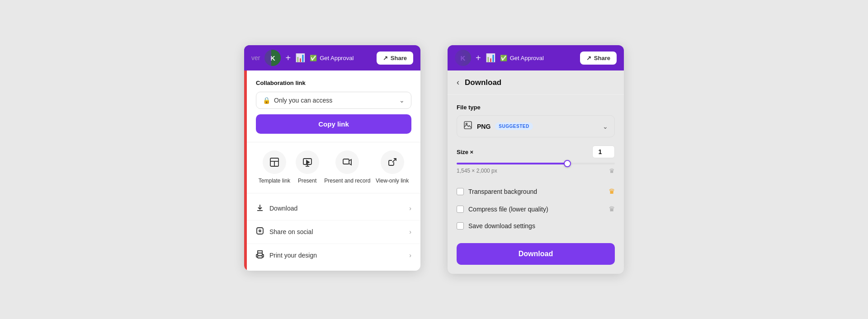  What do you see at coordinates (468, 127) in the screenshot?
I see `image-icon` at bounding box center [468, 127].